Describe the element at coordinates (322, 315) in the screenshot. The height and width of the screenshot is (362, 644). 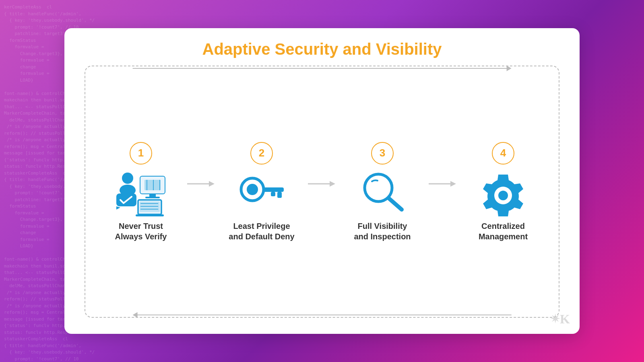
I see `bottom-arrow` at that location.